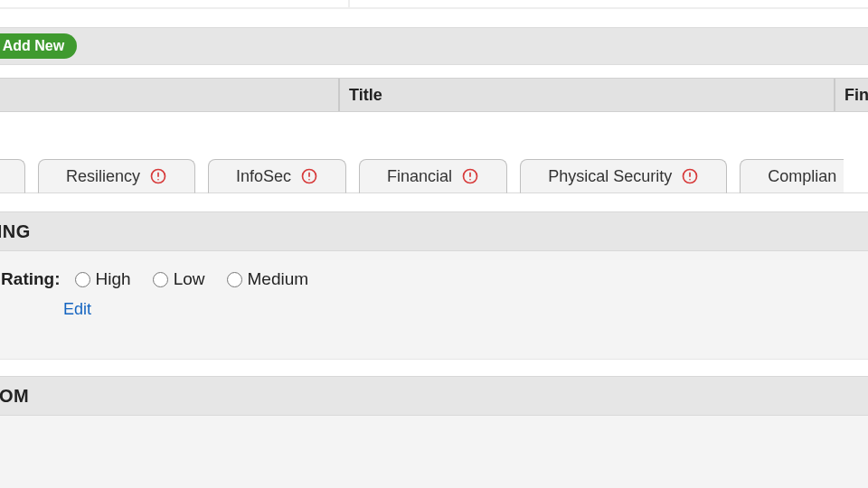 The width and height of the screenshot is (868, 488). I want to click on tab-infosec: InfoSec, so click(277, 176).